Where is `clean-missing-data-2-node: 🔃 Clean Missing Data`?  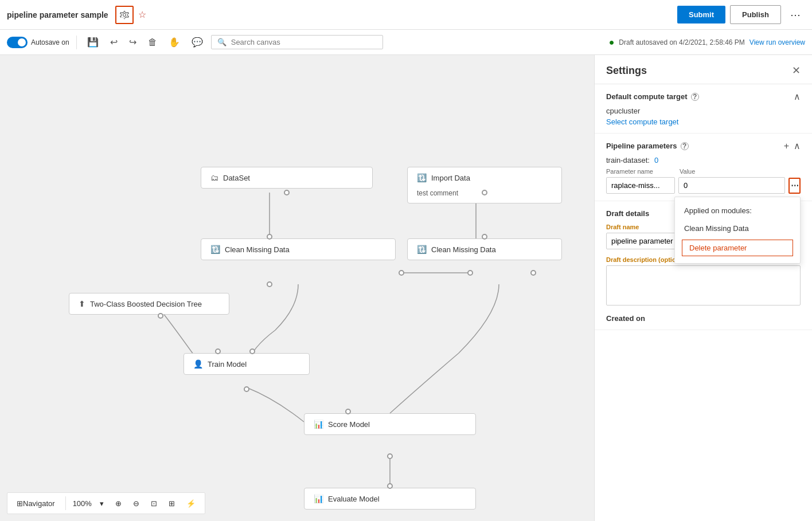
clean-missing-data-2-node: 🔃 Clean Missing Data is located at coordinates (485, 249).